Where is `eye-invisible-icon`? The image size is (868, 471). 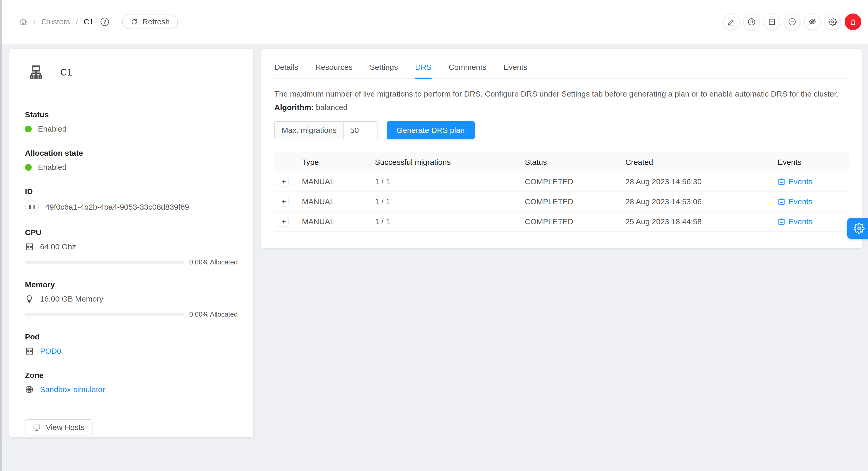 eye-invisible-icon is located at coordinates (812, 22).